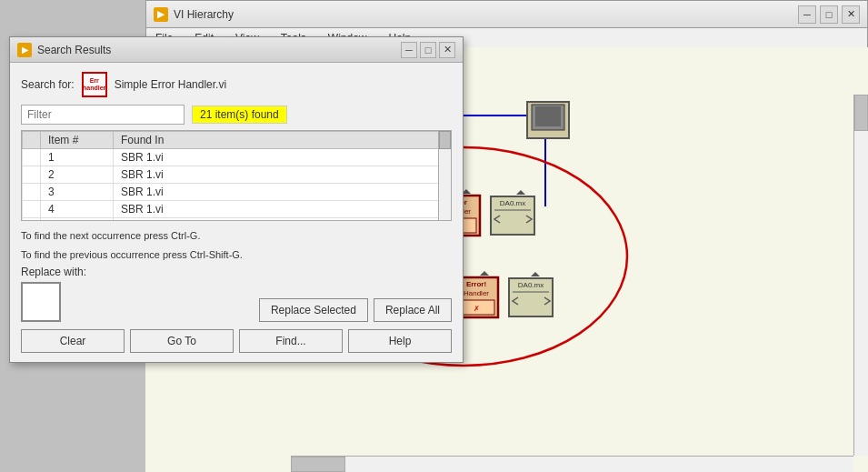 Image resolution: width=868 pixels, height=472 pixels. I want to click on replace-with-box, so click(41, 302).